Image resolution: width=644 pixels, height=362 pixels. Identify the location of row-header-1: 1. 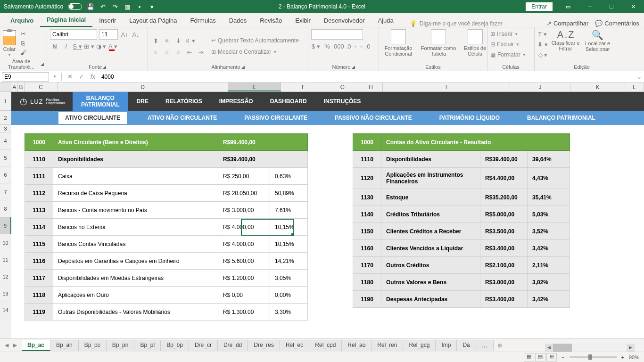
(6, 101).